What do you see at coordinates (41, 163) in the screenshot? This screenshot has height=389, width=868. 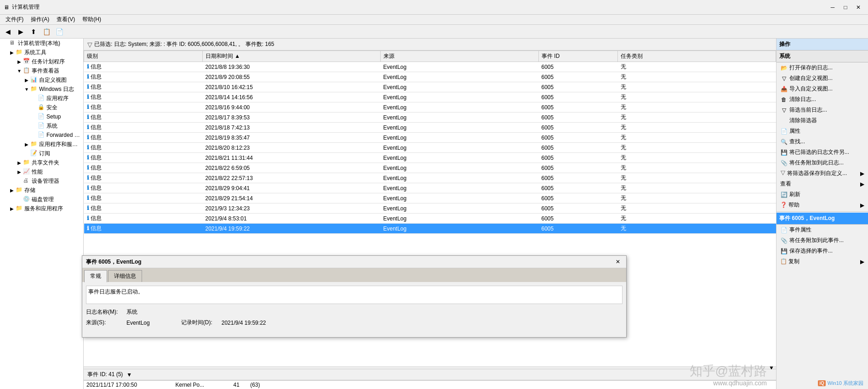 I see `sidebar-item-shared-folder: ▶ 📁 共享文件夹` at bounding box center [41, 163].